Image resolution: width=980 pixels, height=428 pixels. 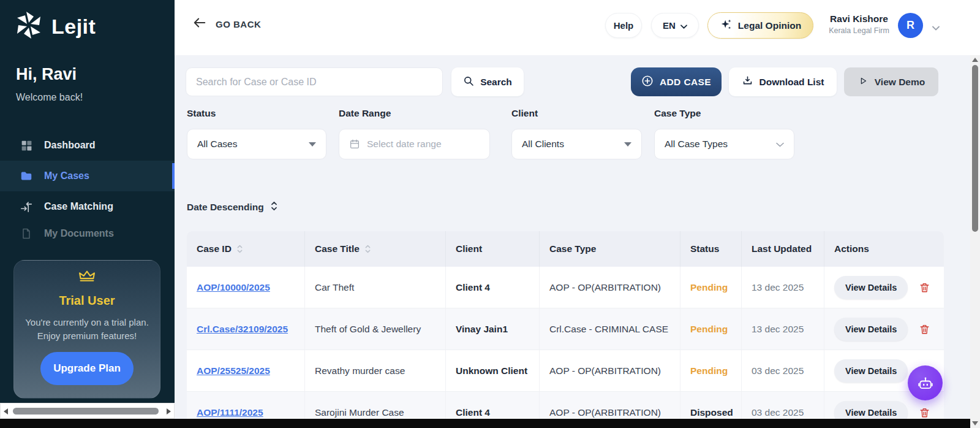 What do you see at coordinates (74, 27) in the screenshot?
I see `app-name: Lejit` at bounding box center [74, 27].